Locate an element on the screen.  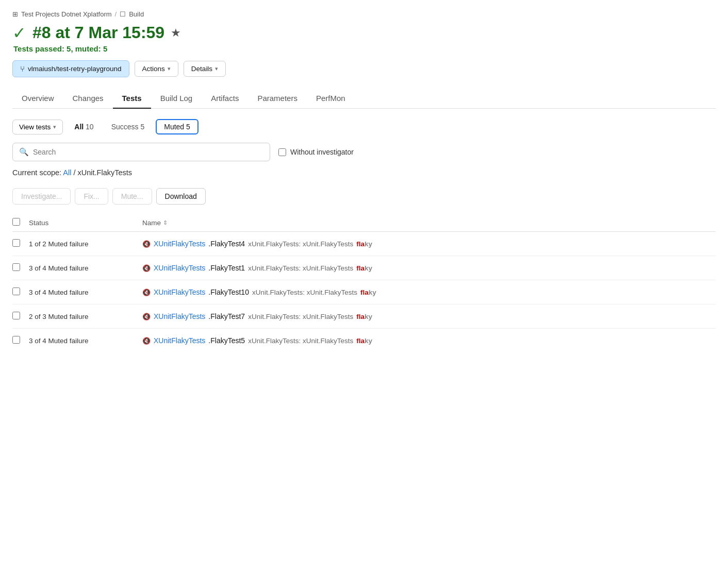
search-row: 🔍 Without investigator is located at coordinates (364, 152).